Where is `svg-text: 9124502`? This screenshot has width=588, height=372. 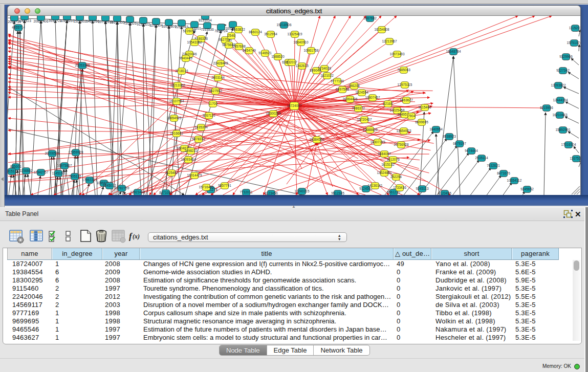
svg-text: 9124502 is located at coordinates (366, 188).